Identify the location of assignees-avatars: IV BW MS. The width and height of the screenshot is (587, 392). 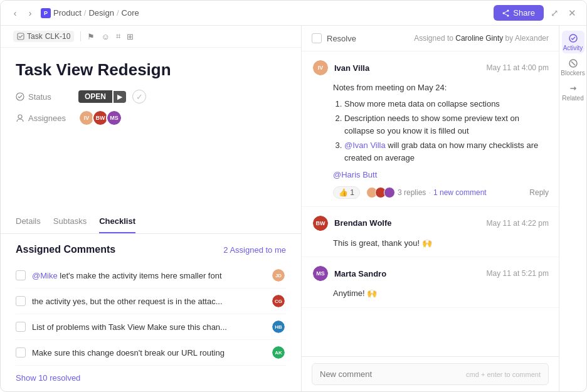
(100, 118).